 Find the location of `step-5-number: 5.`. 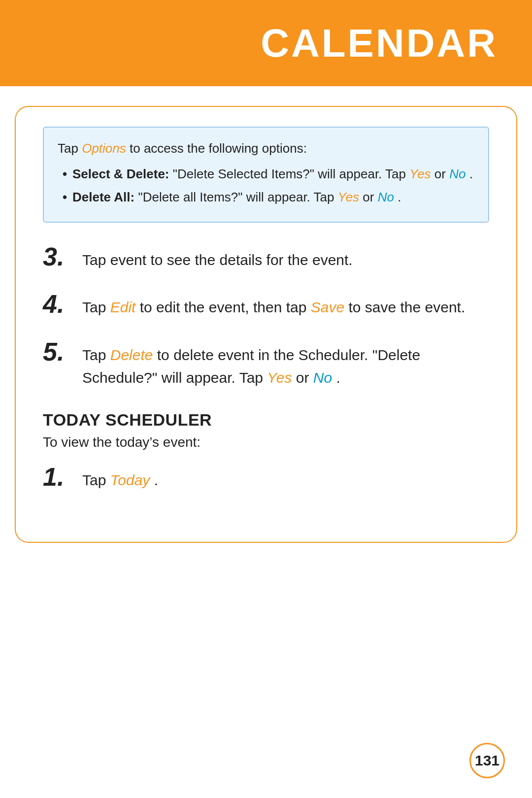

step-5-number: 5. is located at coordinates (60, 352).